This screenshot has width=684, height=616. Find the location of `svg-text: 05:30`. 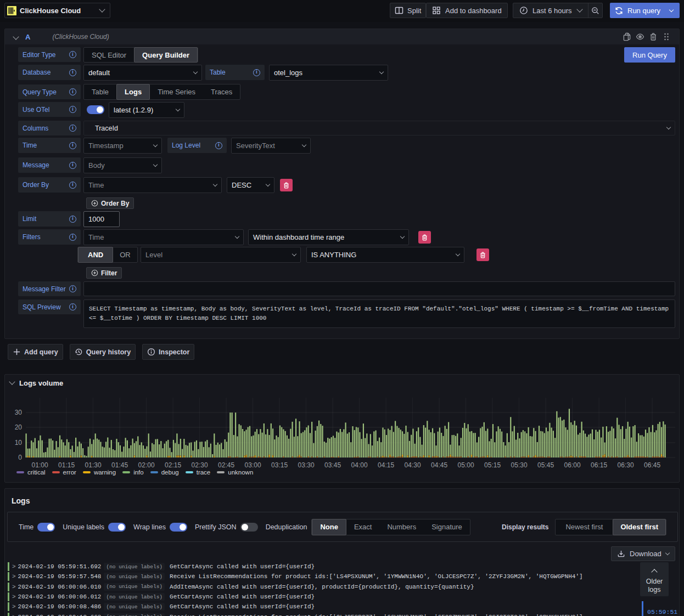

svg-text: 05:30 is located at coordinates (519, 465).